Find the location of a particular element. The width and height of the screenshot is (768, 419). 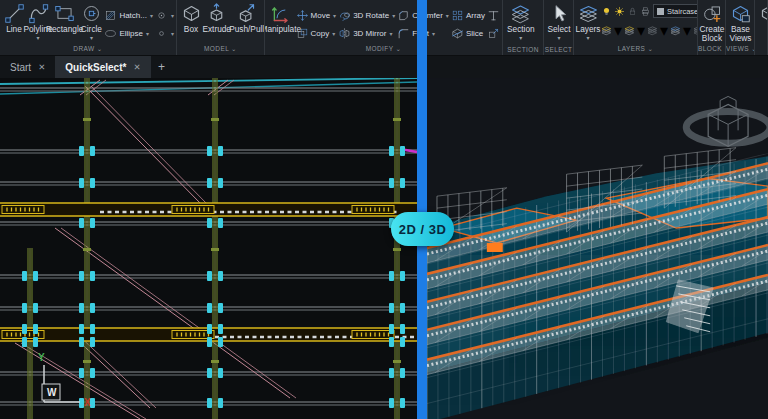

rotate3d-icon is located at coordinates (344, 16).